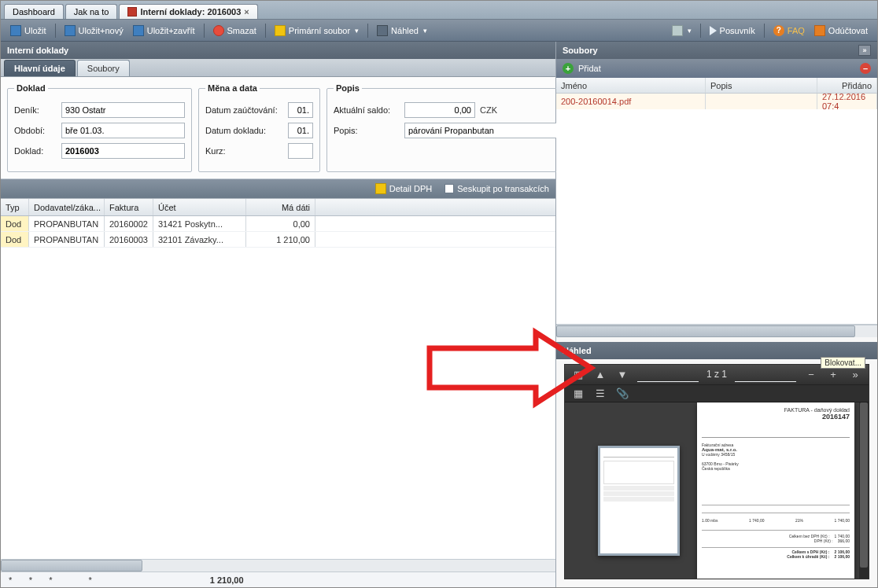  Describe the element at coordinates (15, 208) in the screenshot. I see `col-typ: Typ` at that location.